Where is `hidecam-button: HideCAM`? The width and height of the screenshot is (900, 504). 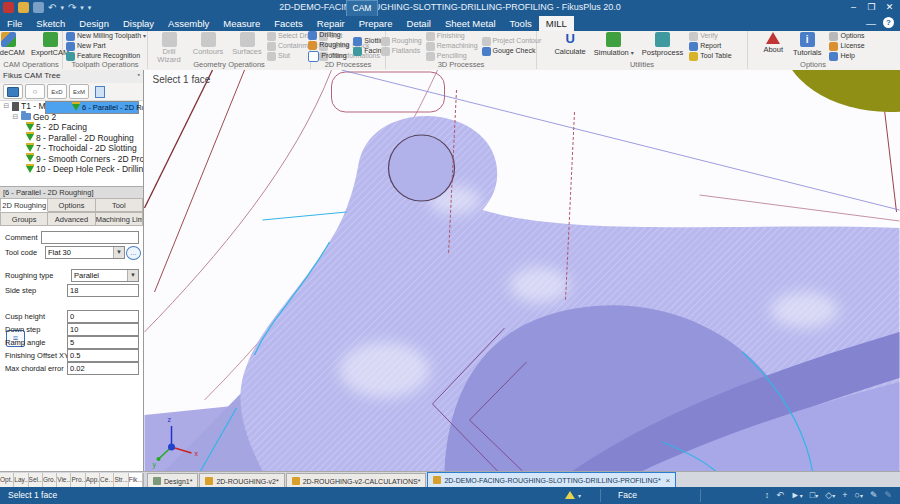
hidecam-button: HideCAM is located at coordinates (14, 46).